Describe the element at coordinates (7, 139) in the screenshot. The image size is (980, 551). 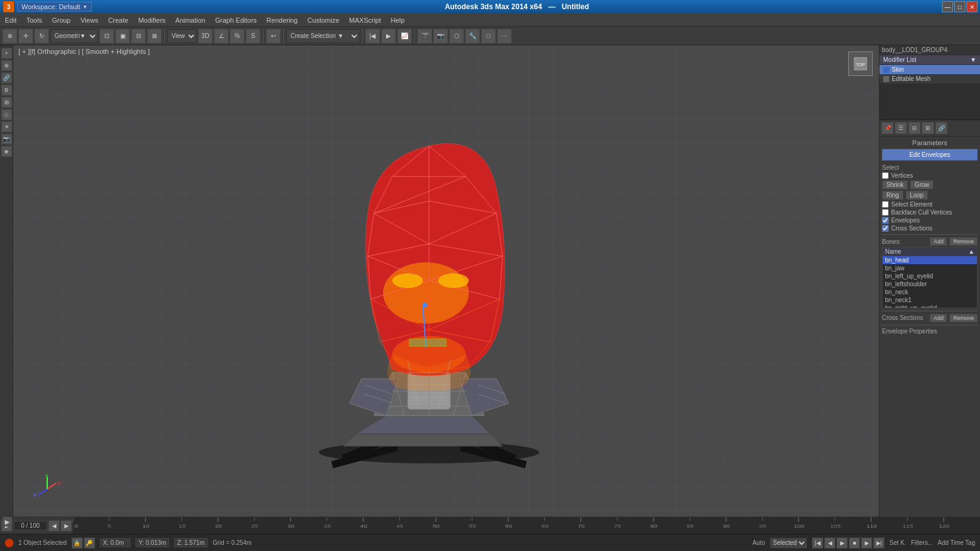
I see `left-tb-camera: 📷` at that location.